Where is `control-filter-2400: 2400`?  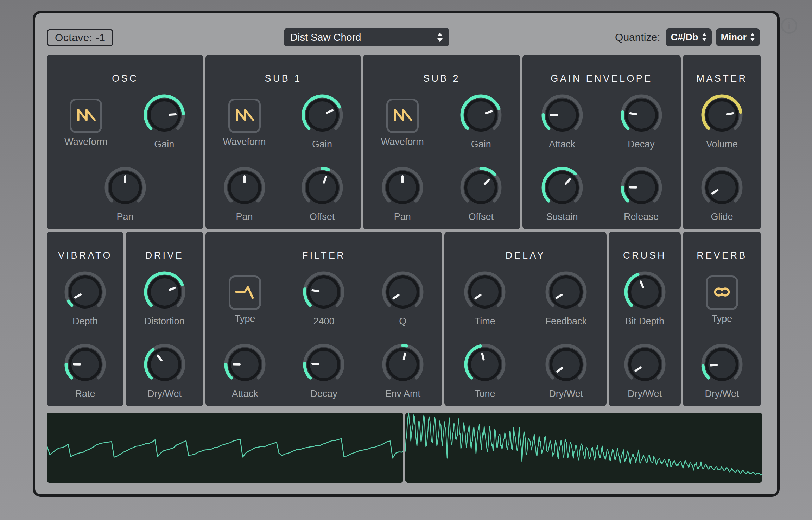 control-filter-2400: 2400 is located at coordinates (324, 298).